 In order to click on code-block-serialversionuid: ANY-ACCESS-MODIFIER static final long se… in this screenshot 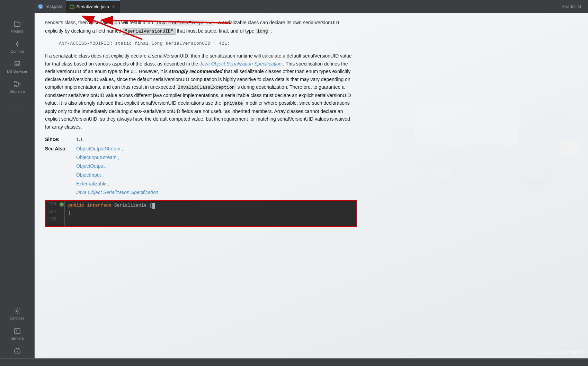, I will do `click(208, 44)`.